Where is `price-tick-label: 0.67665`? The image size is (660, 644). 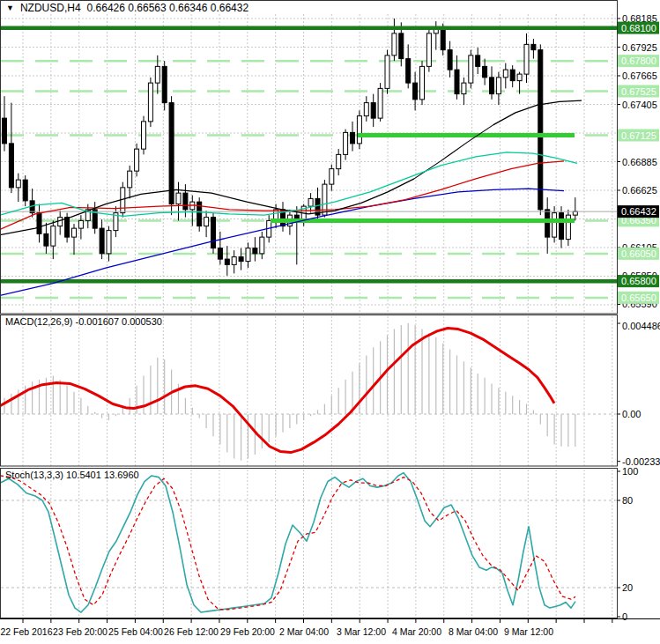
price-tick-label: 0.67665 is located at coordinates (640, 76).